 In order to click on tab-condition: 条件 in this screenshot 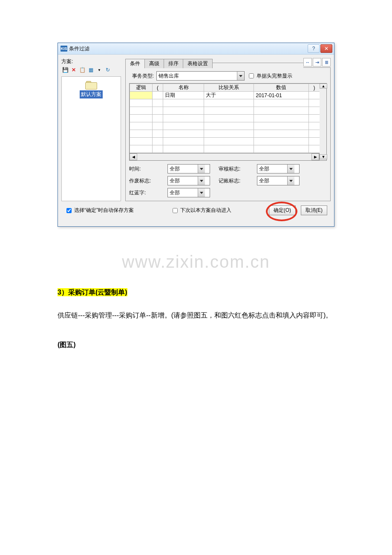, I will do `click(135, 64)`.